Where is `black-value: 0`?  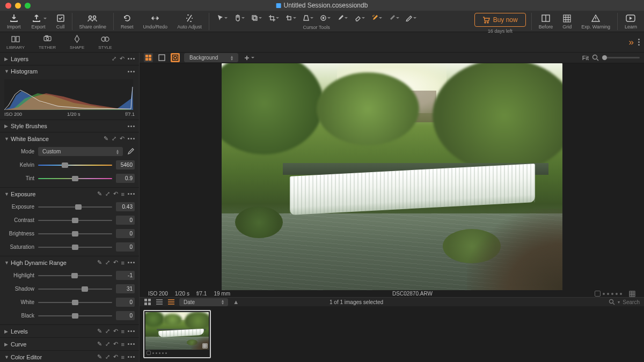 black-value: 0 is located at coordinates (126, 315).